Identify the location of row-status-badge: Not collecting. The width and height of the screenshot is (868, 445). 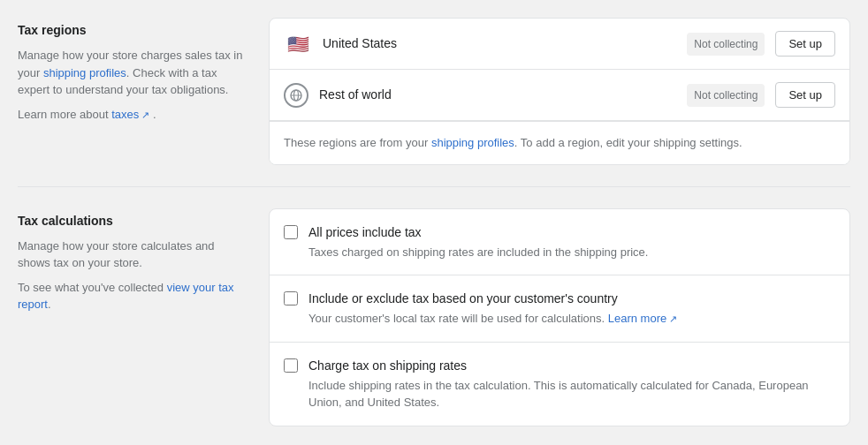
(726, 95).